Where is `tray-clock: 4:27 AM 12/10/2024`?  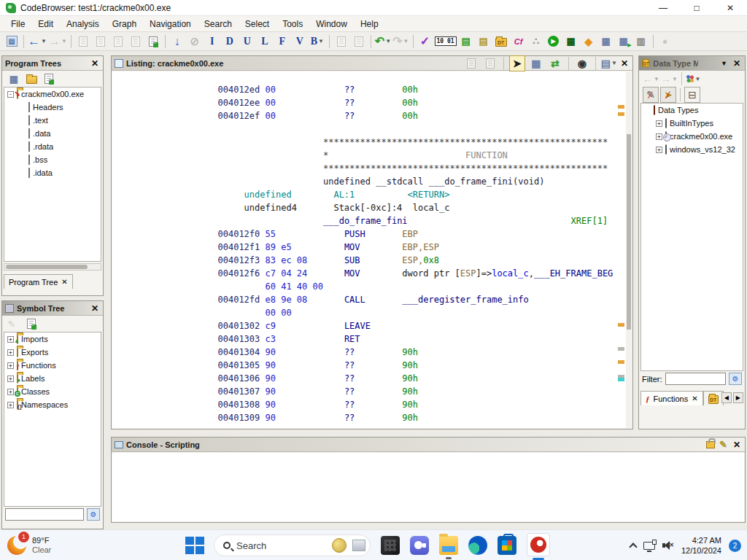
tray-clock: 4:27 AM 12/10/2024 is located at coordinates (702, 545).